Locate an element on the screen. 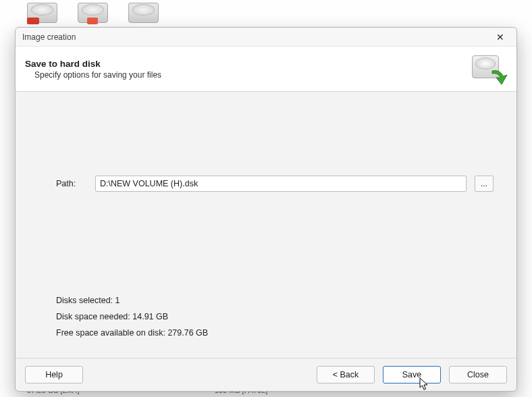  disks-selected-value: 1 is located at coordinates (117, 300).